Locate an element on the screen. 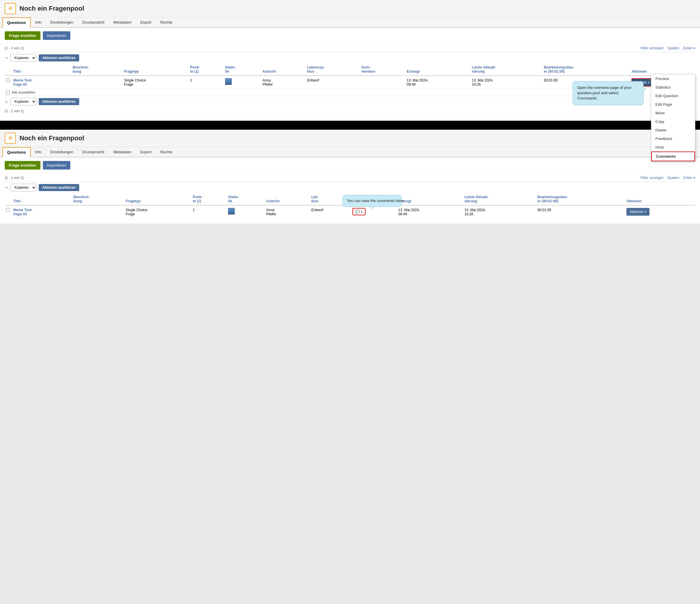  tab-info: Info is located at coordinates (39, 23).